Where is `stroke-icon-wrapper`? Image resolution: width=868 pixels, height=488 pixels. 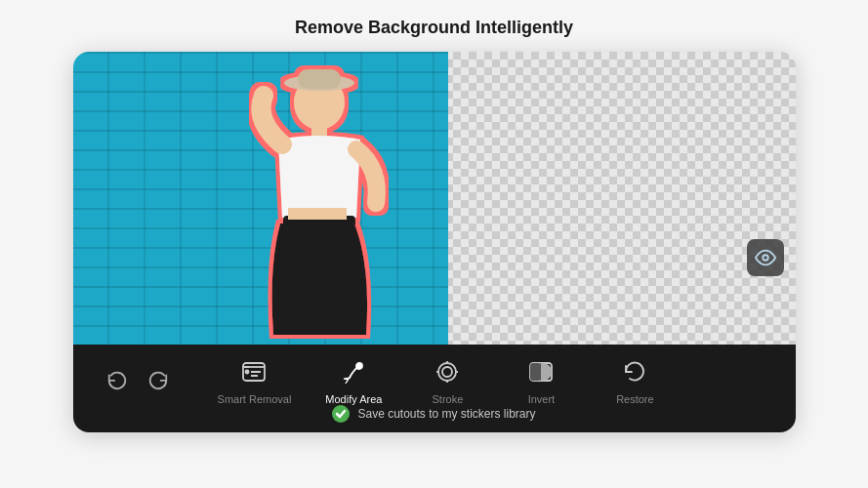 stroke-icon-wrapper is located at coordinates (447, 372).